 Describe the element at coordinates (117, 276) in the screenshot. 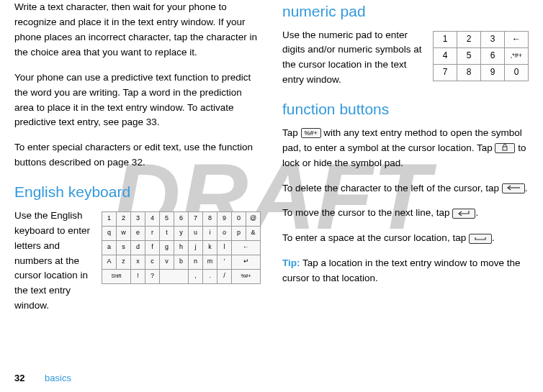

I see `shift-key: Shift` at that location.